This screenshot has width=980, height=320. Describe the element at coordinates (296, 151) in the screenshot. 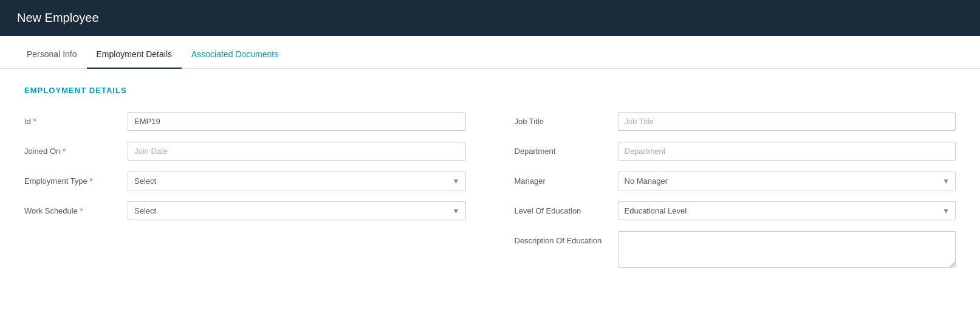

I see `joined-on-input` at that location.